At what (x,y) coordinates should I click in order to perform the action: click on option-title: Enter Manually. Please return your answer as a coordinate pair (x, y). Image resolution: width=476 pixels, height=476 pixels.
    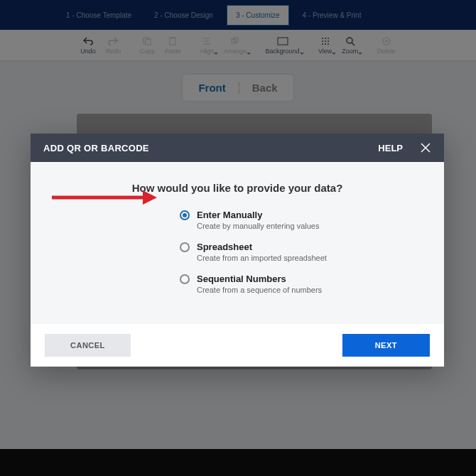
    Looking at the image, I should click on (258, 215).